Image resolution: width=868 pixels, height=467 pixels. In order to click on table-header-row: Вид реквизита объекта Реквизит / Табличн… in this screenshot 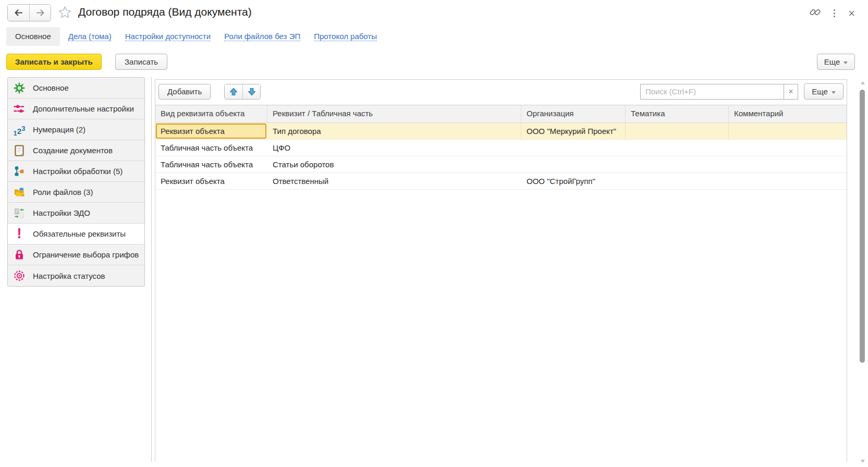, I will do `click(501, 114)`.